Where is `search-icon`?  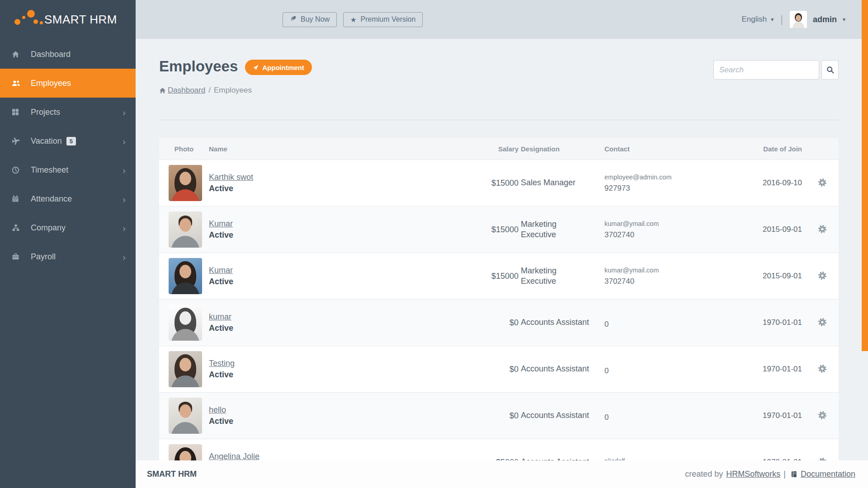
search-icon is located at coordinates (830, 70).